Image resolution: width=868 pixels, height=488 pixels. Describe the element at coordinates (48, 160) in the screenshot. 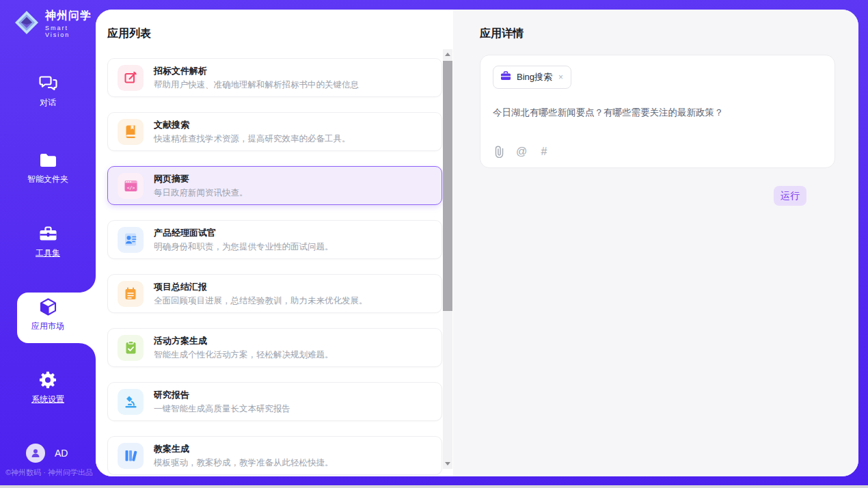

I see `folder-icon` at that location.